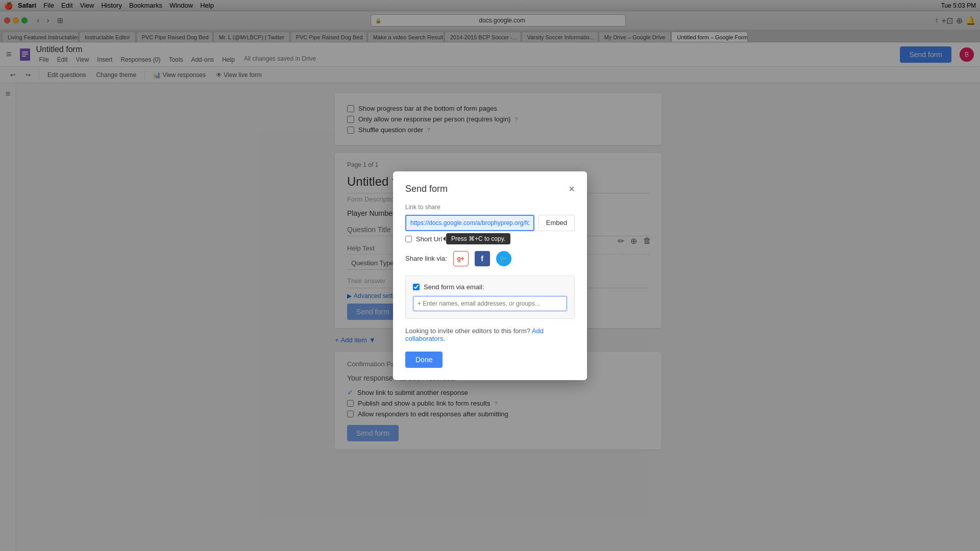 The image size is (980, 551). Describe the element at coordinates (424, 360) in the screenshot. I see `done-button: Done` at that location.